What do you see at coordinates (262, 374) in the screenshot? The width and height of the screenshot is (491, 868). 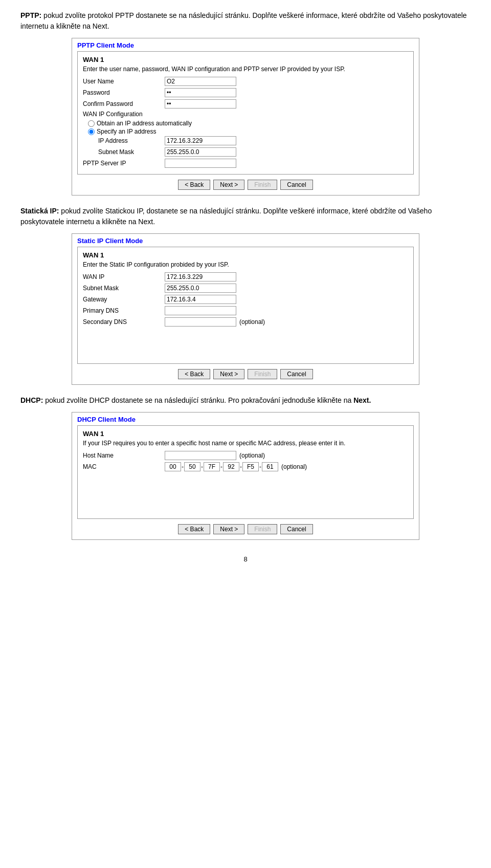 I see `static-ip-finish-button: Finish` at bounding box center [262, 374].